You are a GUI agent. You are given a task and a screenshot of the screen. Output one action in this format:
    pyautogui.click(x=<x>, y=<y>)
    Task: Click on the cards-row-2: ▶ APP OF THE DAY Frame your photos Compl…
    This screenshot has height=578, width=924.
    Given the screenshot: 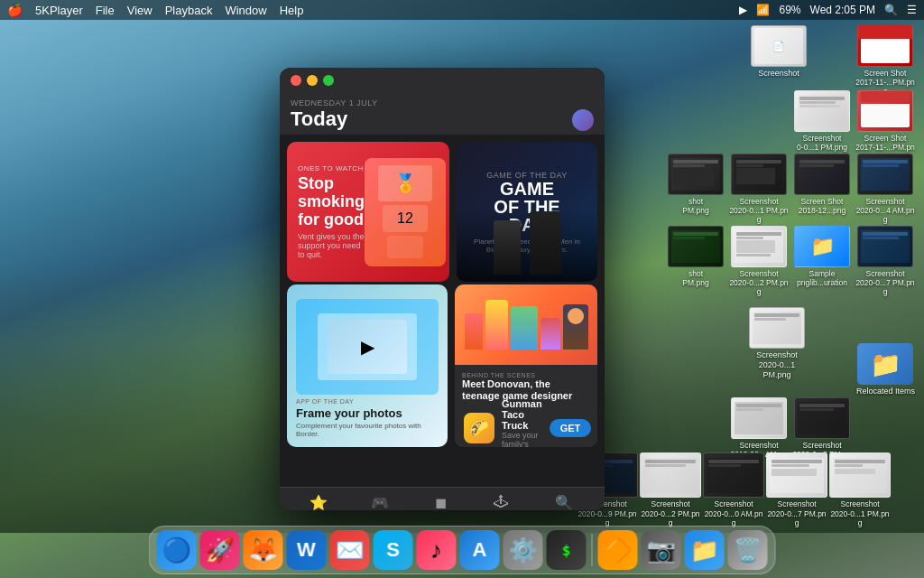 What is the action you would take?
    pyautogui.click(x=442, y=366)
    